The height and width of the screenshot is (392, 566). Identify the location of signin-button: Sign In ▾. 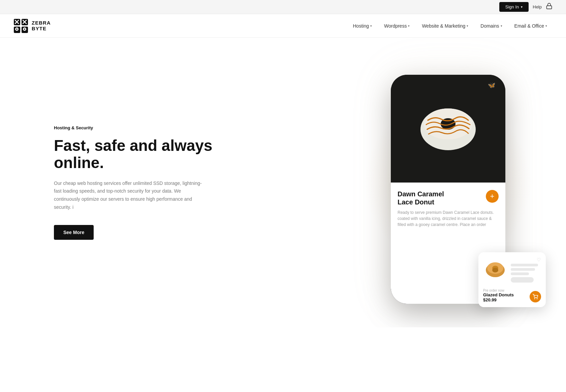
(514, 7).